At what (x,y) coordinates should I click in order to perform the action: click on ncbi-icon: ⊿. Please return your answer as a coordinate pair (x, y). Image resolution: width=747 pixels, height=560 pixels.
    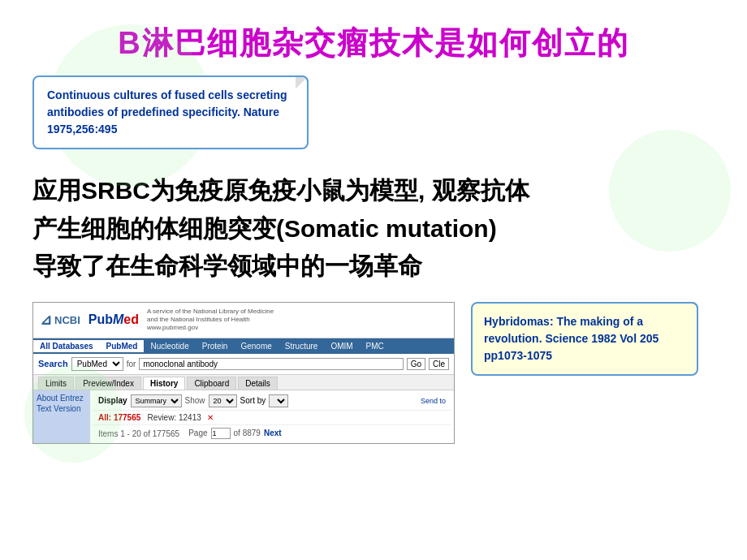
    Looking at the image, I should click on (45, 320).